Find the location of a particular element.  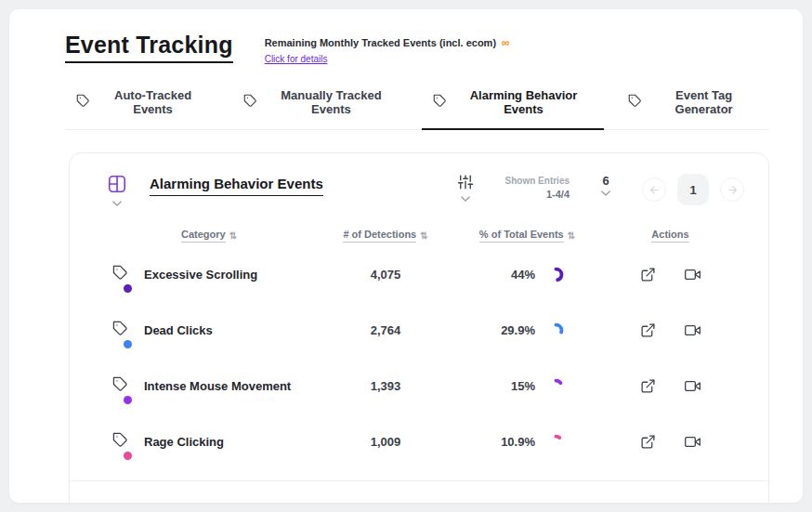

table-row: Excessive Scrolling 4,075 44% is located at coordinates (419, 274).